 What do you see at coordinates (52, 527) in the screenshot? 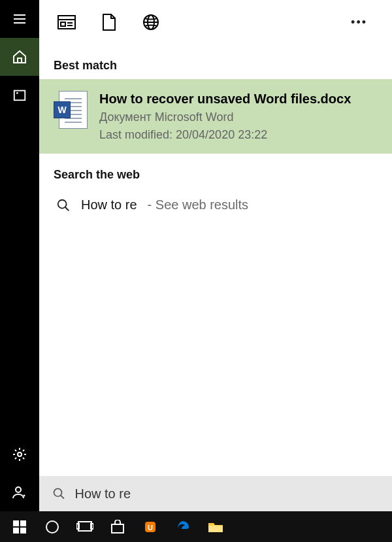
I see `cortana-button` at bounding box center [52, 527].